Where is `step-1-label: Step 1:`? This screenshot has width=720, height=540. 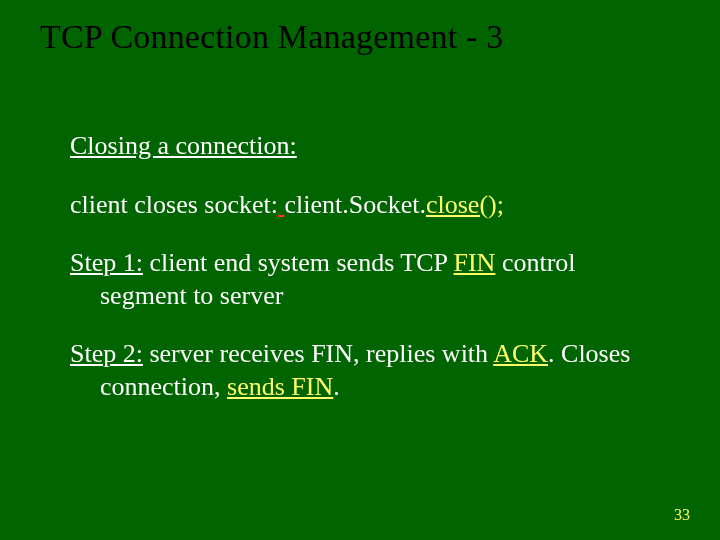
step-1-label: Step 1: is located at coordinates (106, 262).